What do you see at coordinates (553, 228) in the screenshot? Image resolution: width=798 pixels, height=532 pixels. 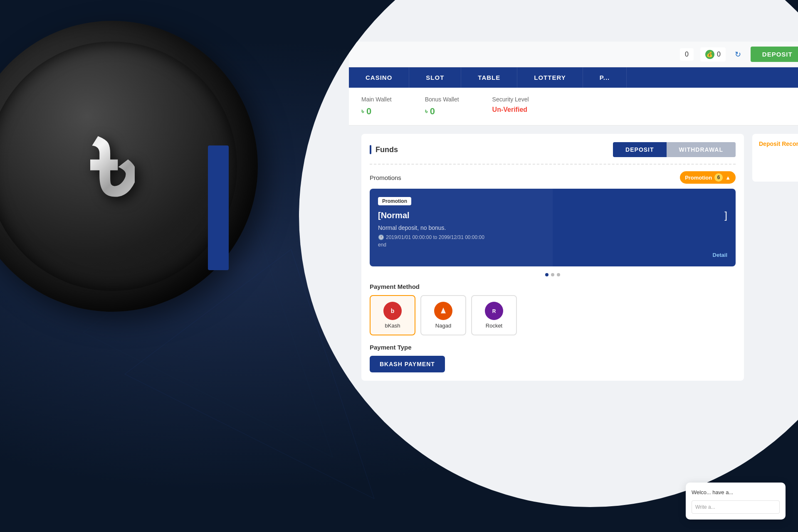 I see `card-content: Promotion [Normal ] Normal deposit, no b…` at bounding box center [553, 228].